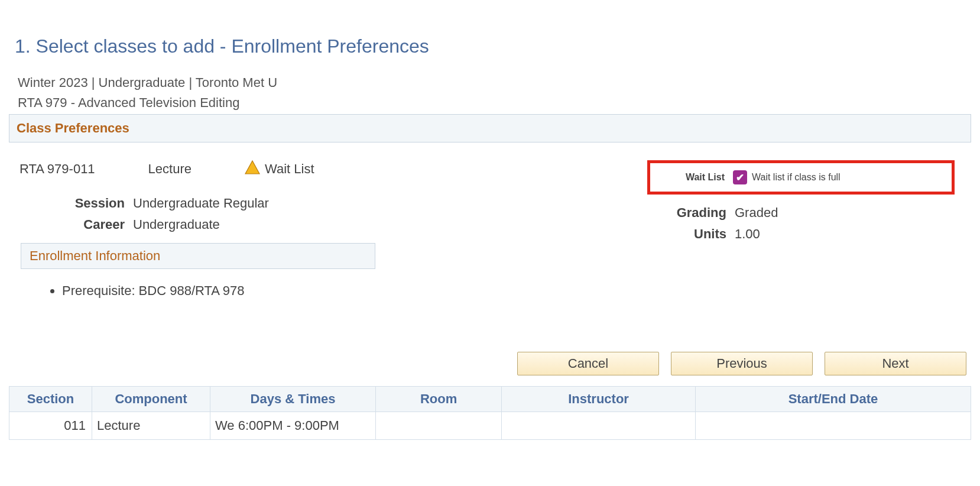 Image resolution: width=980 pixels, height=486 pixels. Describe the element at coordinates (439, 426) in the screenshot. I see `cell-room` at that location.